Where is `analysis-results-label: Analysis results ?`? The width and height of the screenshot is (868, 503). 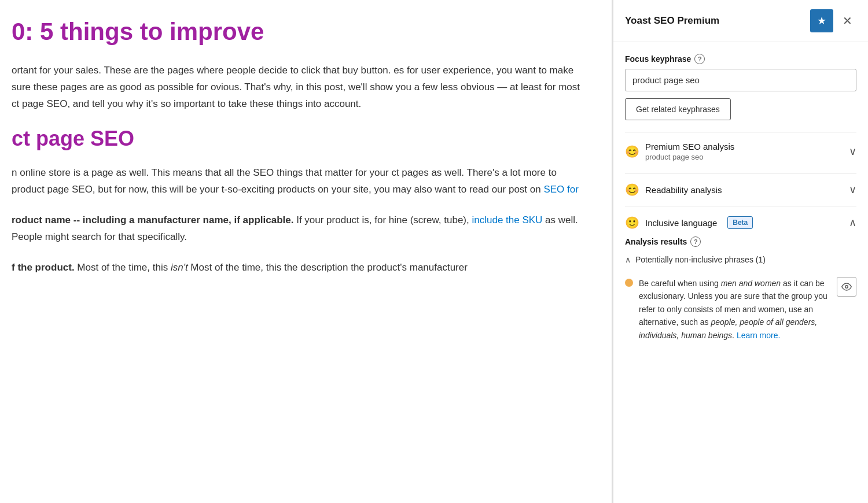
analysis-results-label: Analysis results ? is located at coordinates (741, 242).